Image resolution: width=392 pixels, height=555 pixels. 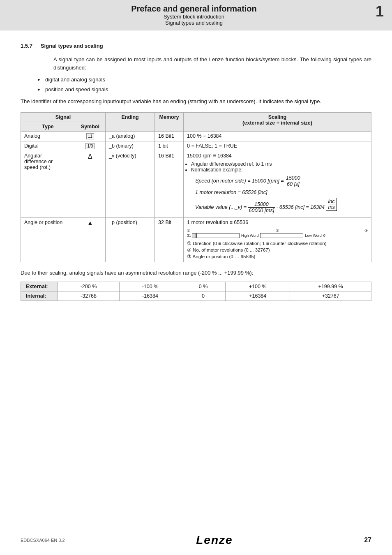 I want to click on low-word-label: Low Word, so click(x=313, y=236).